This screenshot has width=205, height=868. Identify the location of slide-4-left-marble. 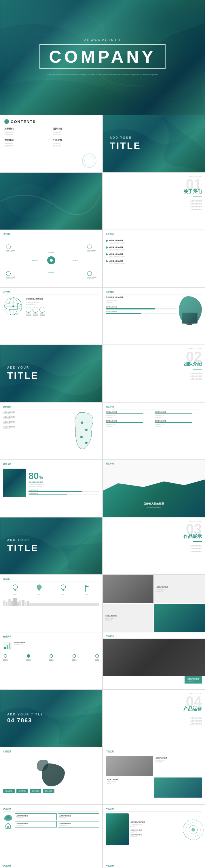
(51, 201).